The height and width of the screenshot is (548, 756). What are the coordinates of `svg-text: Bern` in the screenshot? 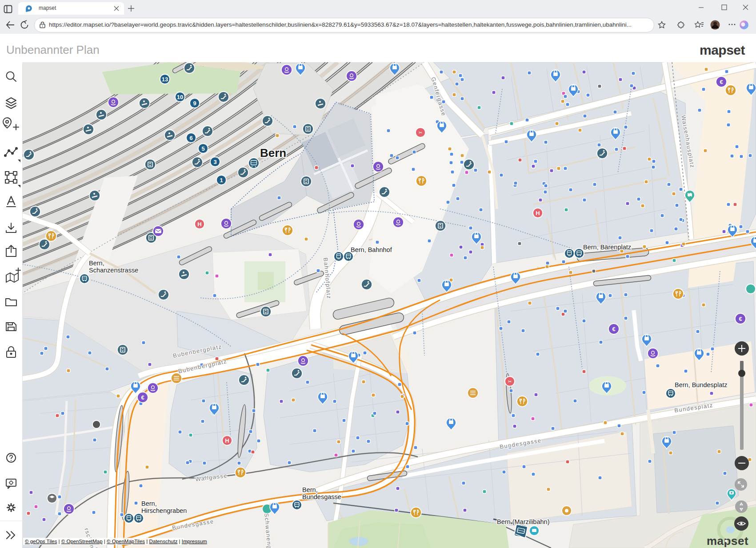 It's located at (273, 153).